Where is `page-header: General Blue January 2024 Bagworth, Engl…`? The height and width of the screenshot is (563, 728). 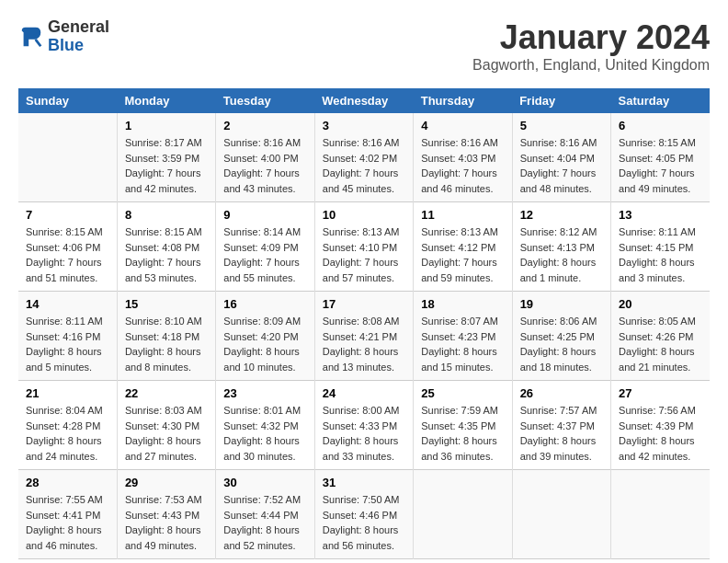
page-header: General Blue January 2024 Bagworth, Engl… is located at coordinates (364, 46).